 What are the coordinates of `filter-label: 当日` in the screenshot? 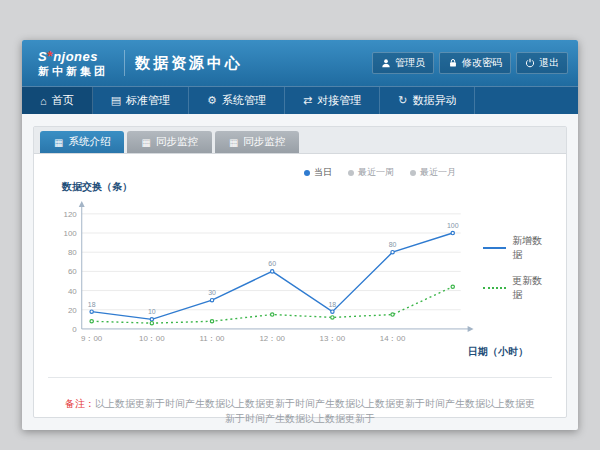 It's located at (323, 172).